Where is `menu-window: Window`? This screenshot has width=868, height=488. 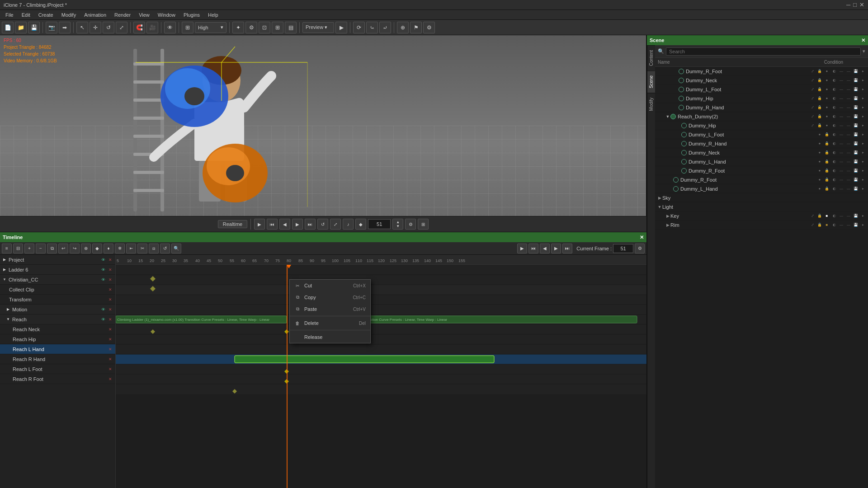
menu-window: Window is located at coordinates (166, 15).